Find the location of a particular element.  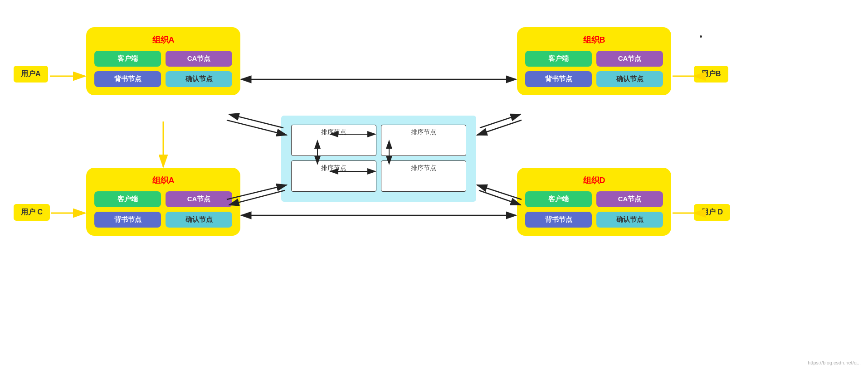

org-b-title: 组织B is located at coordinates (594, 40).